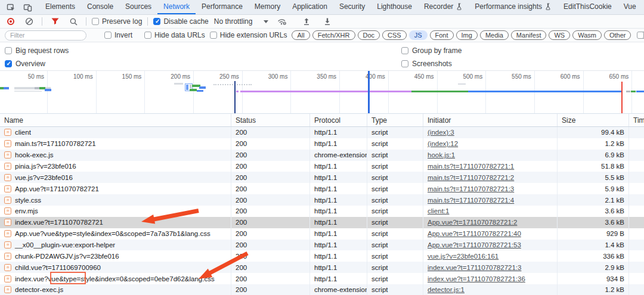 This screenshot has height=295, width=644. Describe the element at coordinates (73, 21) in the screenshot. I see `search-icon` at that location.